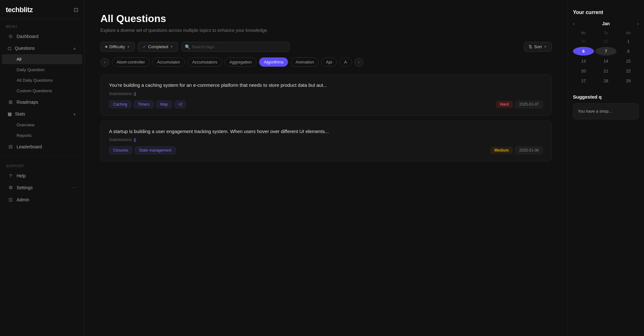 The height and width of the screenshot is (336, 644). Describe the element at coordinates (538, 47) in the screenshot. I see `sort-label: Sort` at that location.